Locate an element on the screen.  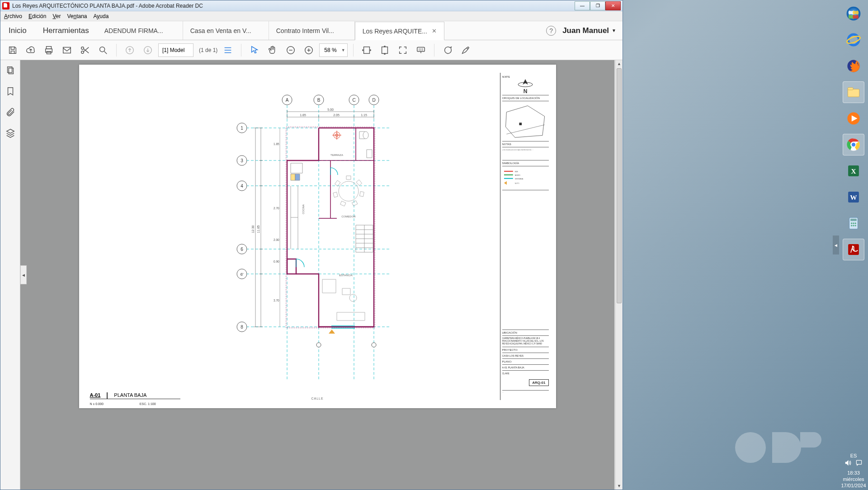
svg-text: 11.85 is located at coordinates (259, 229).